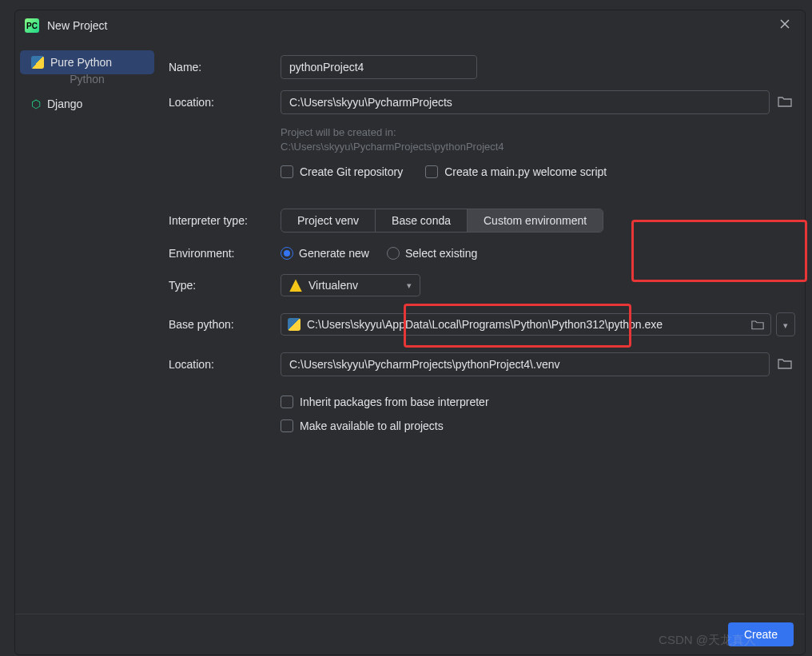 Image resolution: width=812 pixels, height=656 pixels. Describe the element at coordinates (786, 324) in the screenshot. I see `base-python-dropdown-button: ▾` at that location.